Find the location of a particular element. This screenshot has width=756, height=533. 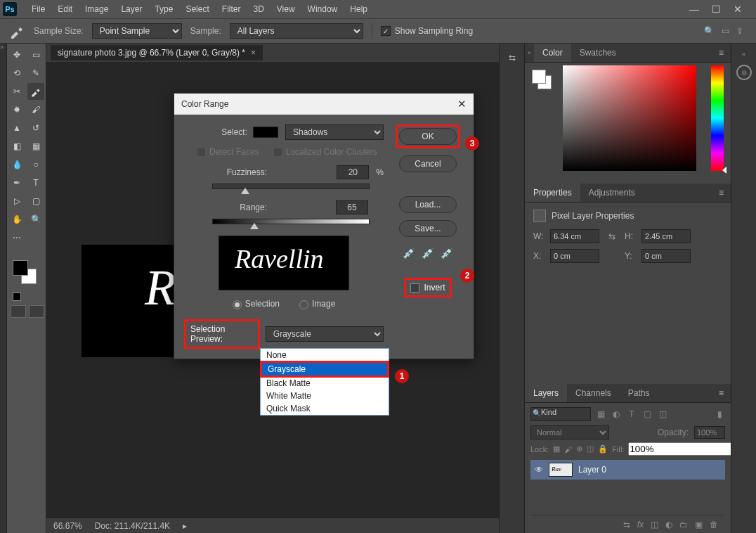

shape-tool: ▢ is located at coordinates (36, 201).